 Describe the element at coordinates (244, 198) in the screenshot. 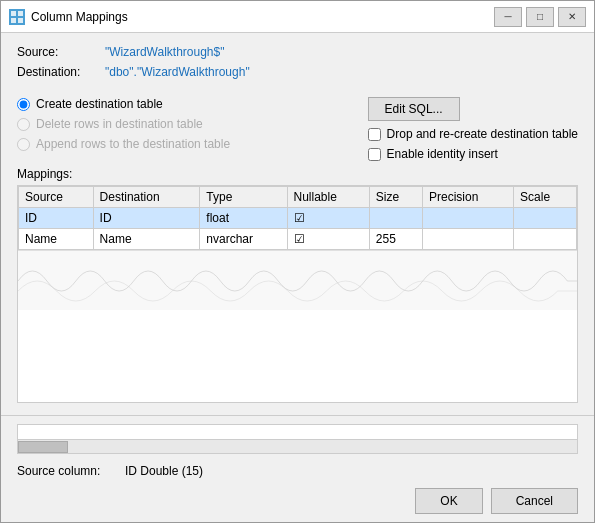

I see `col-type: Type` at that location.